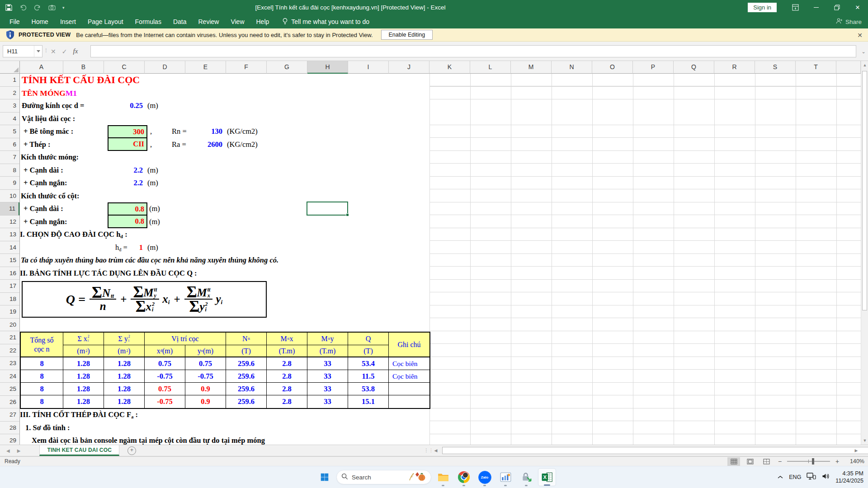 The height and width of the screenshot is (488, 868). Describe the element at coordinates (780, 461) in the screenshot. I see `zoom-out-icon: −` at that location.